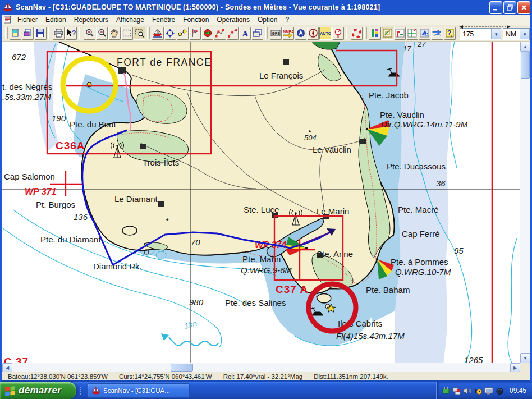  What do you see at coordinates (287, 20) in the screenshot?
I see `menu-aide: ?` at bounding box center [287, 20].